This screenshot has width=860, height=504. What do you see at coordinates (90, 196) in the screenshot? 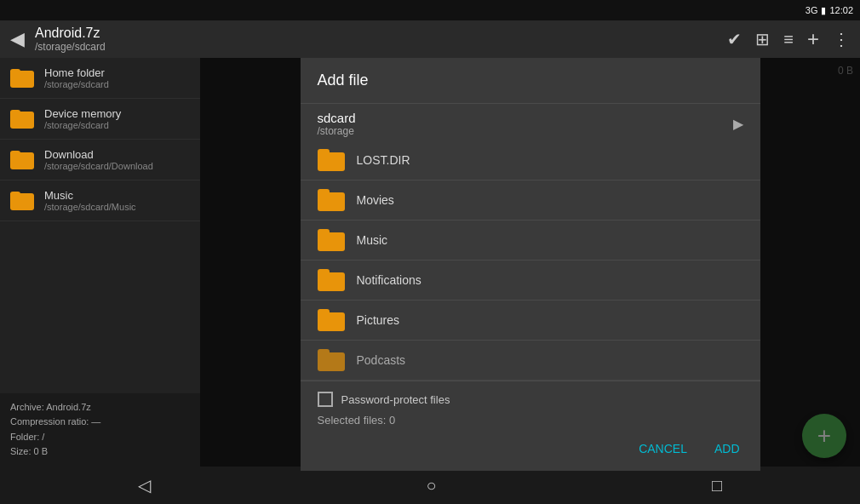
I see `sidebar-item-name: Music` at bounding box center [90, 196].